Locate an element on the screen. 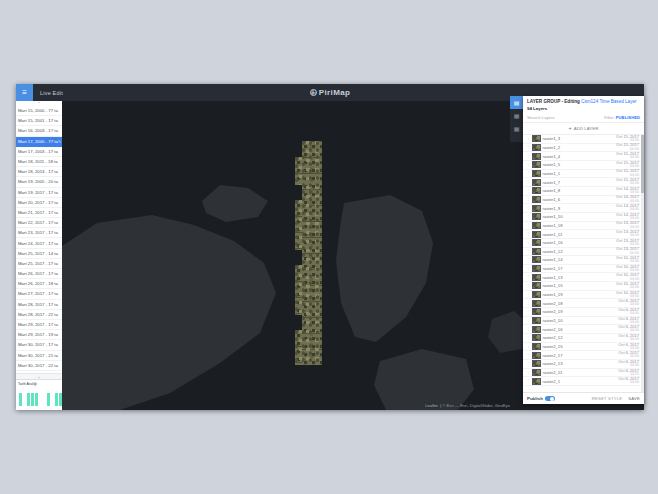  date-list-item: Mart 25, 2017 - 17 ta ✎ is located at coordinates (39, 264).